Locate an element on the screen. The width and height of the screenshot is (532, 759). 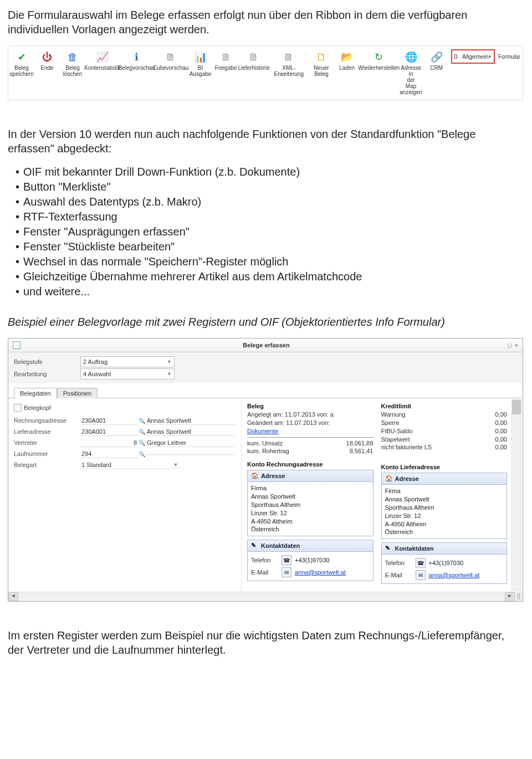
ribbon-label: Wiederherstellen is located at coordinates (379, 68).